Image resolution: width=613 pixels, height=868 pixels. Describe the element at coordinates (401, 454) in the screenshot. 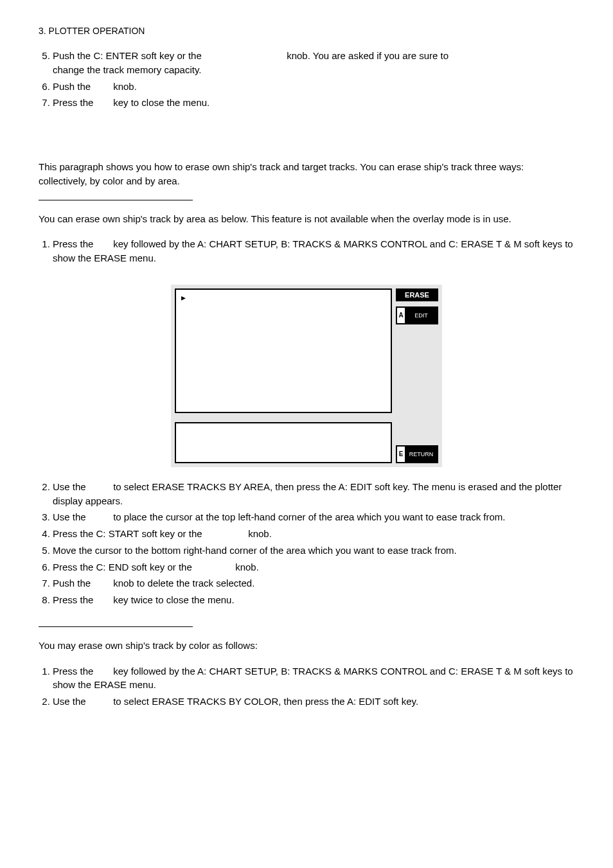

I see `softkey-letter: E` at that location.